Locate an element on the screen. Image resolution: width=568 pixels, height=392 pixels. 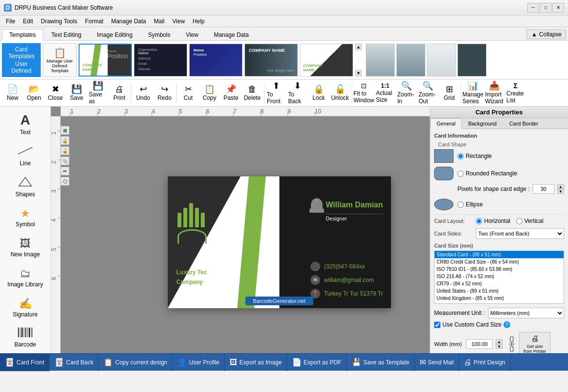
cardback-button: 🃏 Card Back is located at coordinates (74, 362).